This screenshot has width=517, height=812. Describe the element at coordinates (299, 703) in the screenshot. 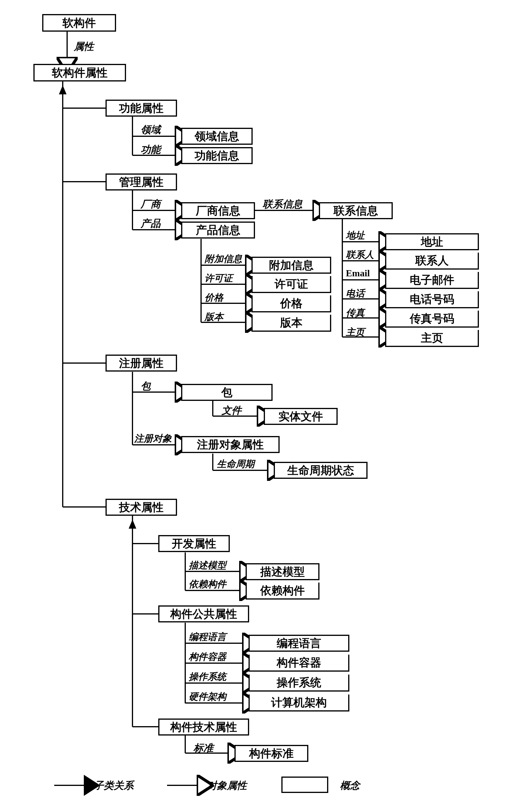

I see `node-pub-hw: 计算机架构` at that location.